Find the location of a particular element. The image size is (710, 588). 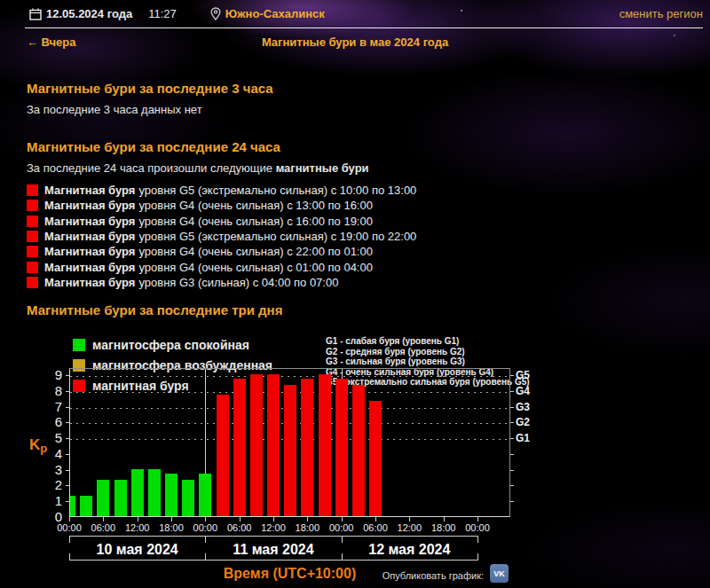

grid-line is located at coordinates (289, 376).